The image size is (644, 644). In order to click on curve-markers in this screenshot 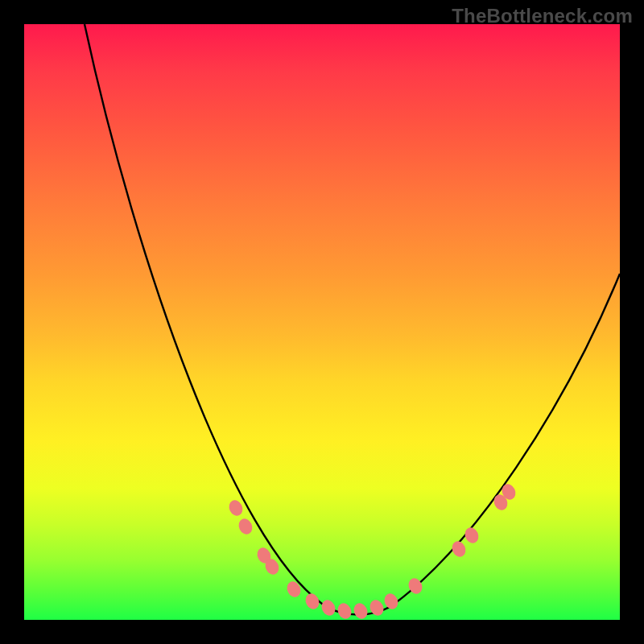, I will do `click(373, 552)`.